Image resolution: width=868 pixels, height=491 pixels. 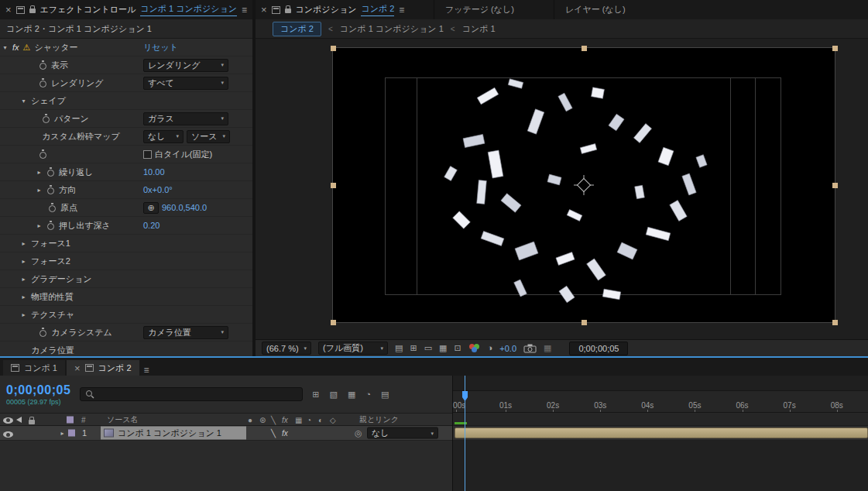 I want to click on property-row: ▸押し出す深さ0.20, so click(x=126, y=226).